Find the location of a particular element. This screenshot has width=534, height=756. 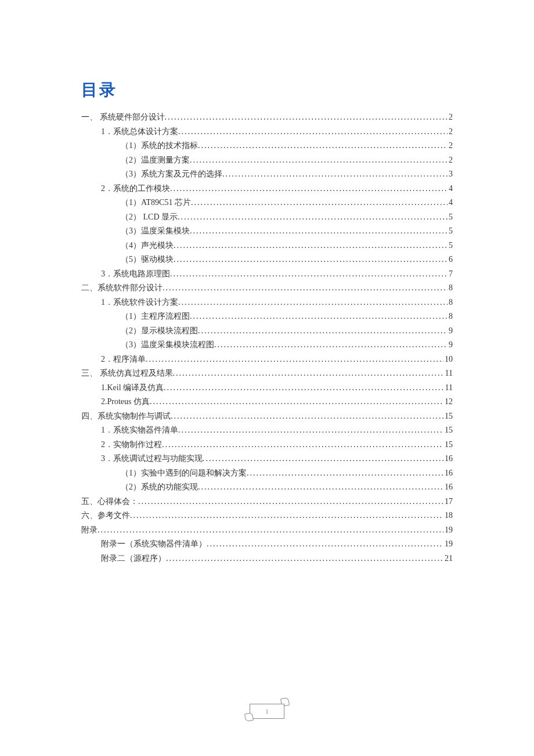

toc-entry: （1）AT89C51 芯片4 is located at coordinates (267, 203).